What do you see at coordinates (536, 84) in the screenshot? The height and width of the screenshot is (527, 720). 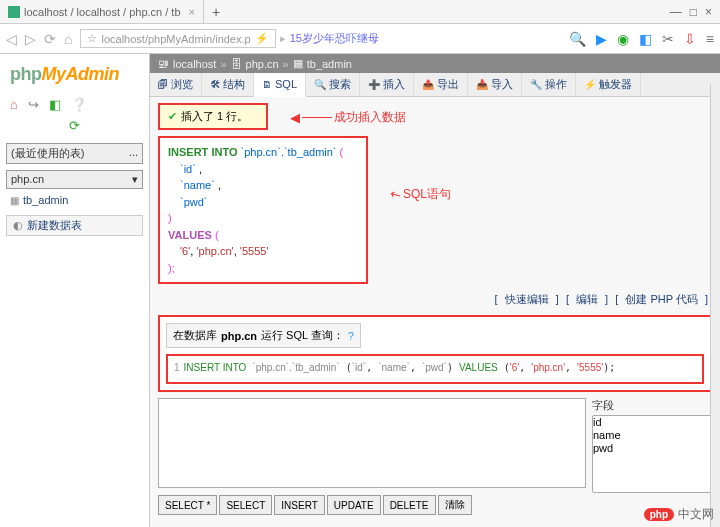 I see `tab-icon: 🔧` at bounding box center [536, 84].